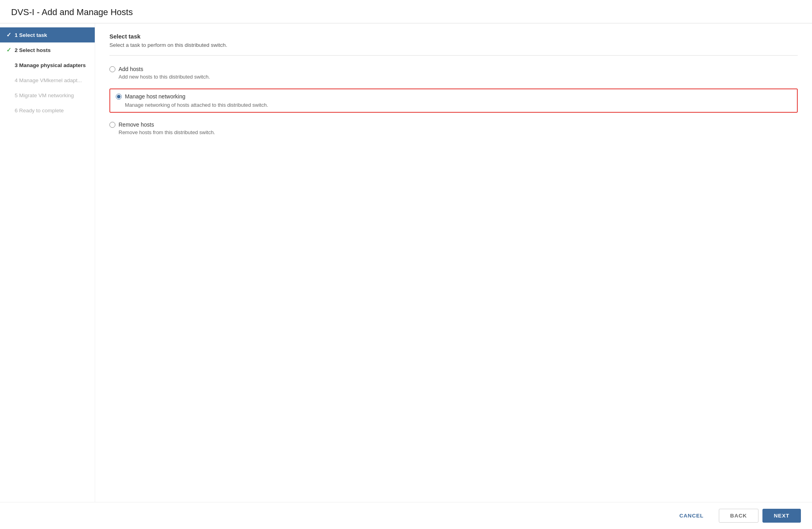 The width and height of the screenshot is (812, 529). What do you see at coordinates (48, 263) in the screenshot?
I see `sidebar: ✓ 1 Select task ✓ 2 Select hosts ✓ 3 Man…` at bounding box center [48, 263].